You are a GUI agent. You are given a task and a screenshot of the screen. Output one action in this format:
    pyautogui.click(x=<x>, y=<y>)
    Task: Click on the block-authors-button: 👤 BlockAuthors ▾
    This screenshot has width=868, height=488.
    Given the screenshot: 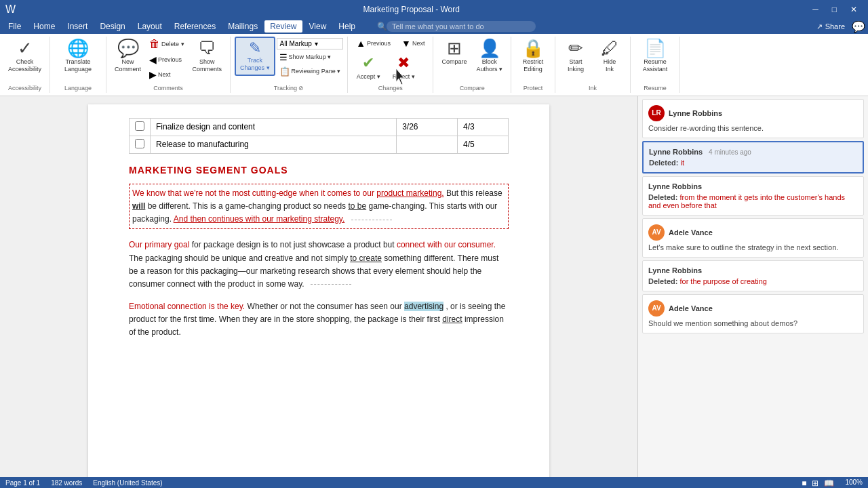 What is the action you would take?
    pyautogui.click(x=490, y=56)
    